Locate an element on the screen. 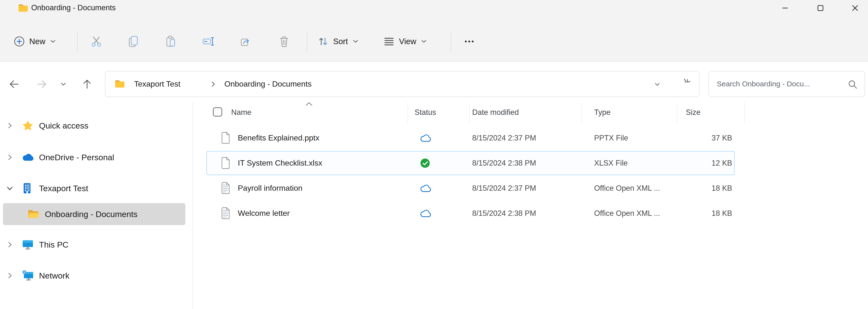 This screenshot has height=309, width=868. window-title: Onboarding - Documents is located at coordinates (73, 8).